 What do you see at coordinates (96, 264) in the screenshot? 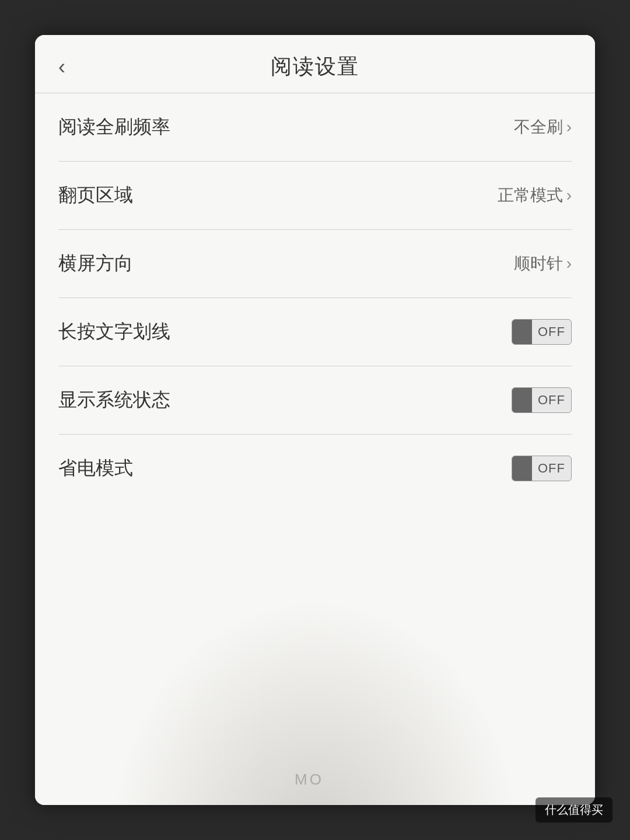
I see `item-label-screen-direction: 横屏方向` at bounding box center [96, 264].